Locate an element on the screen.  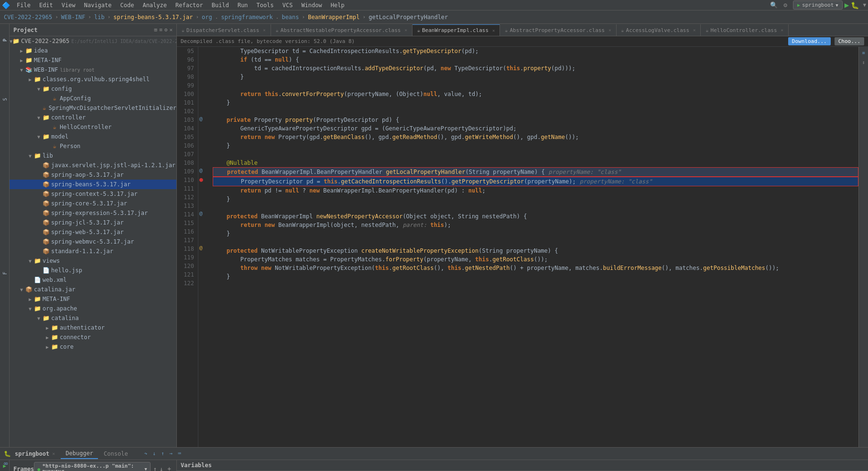
tree-item-appconfig: ☕ AppConfig is located at coordinates (93, 98).